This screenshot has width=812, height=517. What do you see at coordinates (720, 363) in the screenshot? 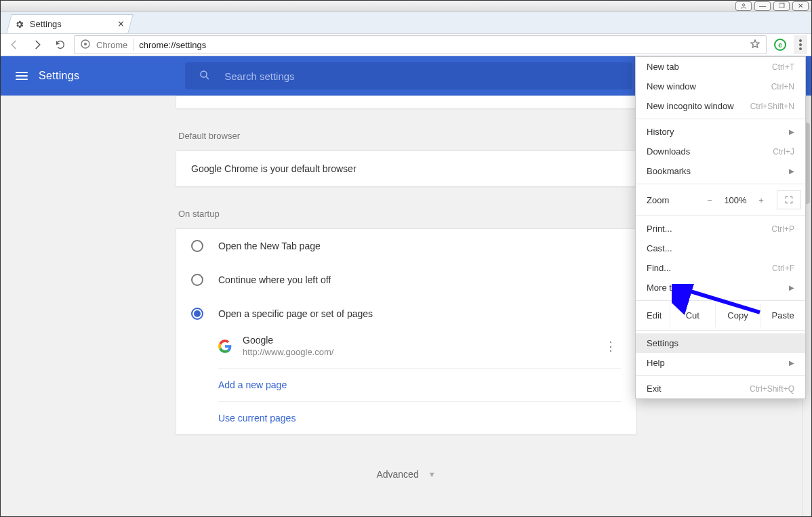
I see `menu-item-help: Help ▶` at bounding box center [720, 363].